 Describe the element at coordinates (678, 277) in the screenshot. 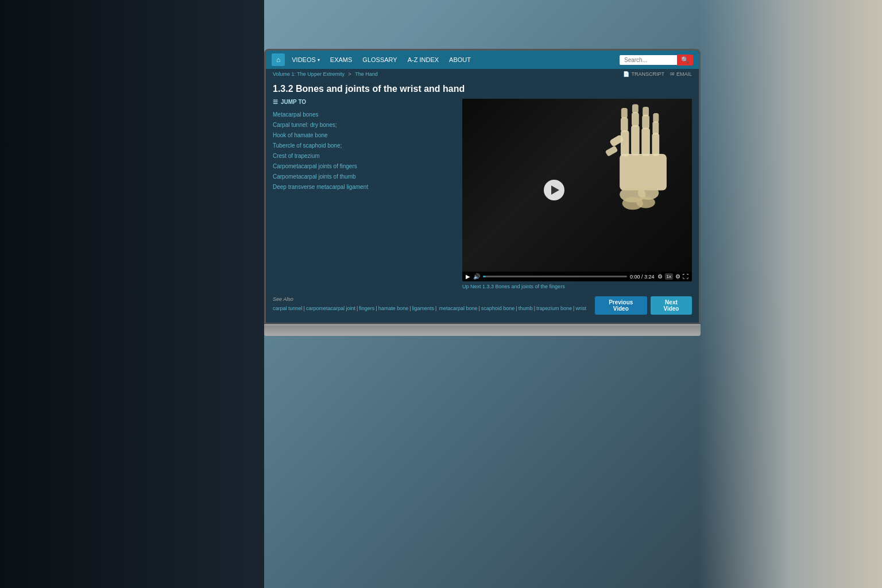

I see `settings2-button: ⚙` at that location.